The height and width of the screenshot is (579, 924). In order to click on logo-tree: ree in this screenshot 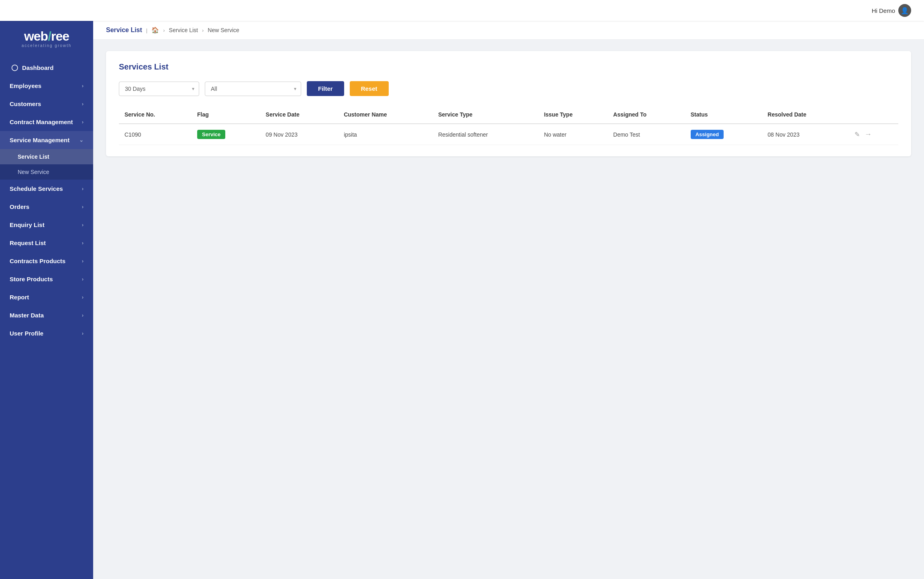, I will do `click(60, 36)`.